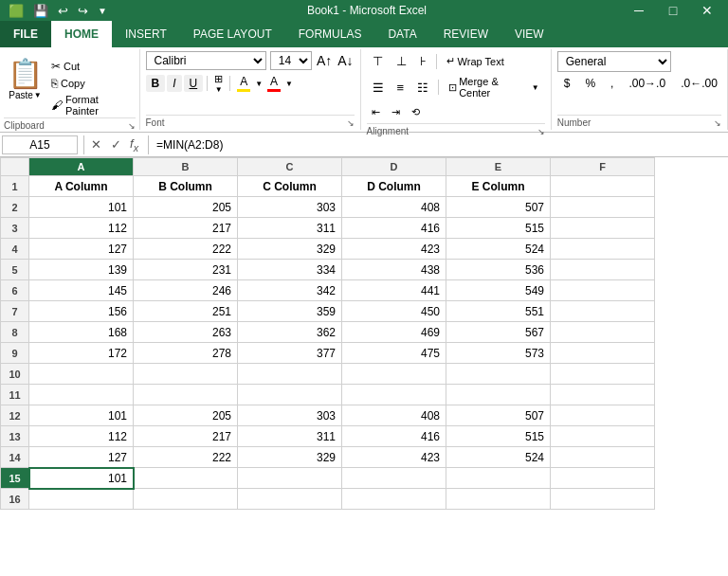  I want to click on cell-A8: 168, so click(82, 333).